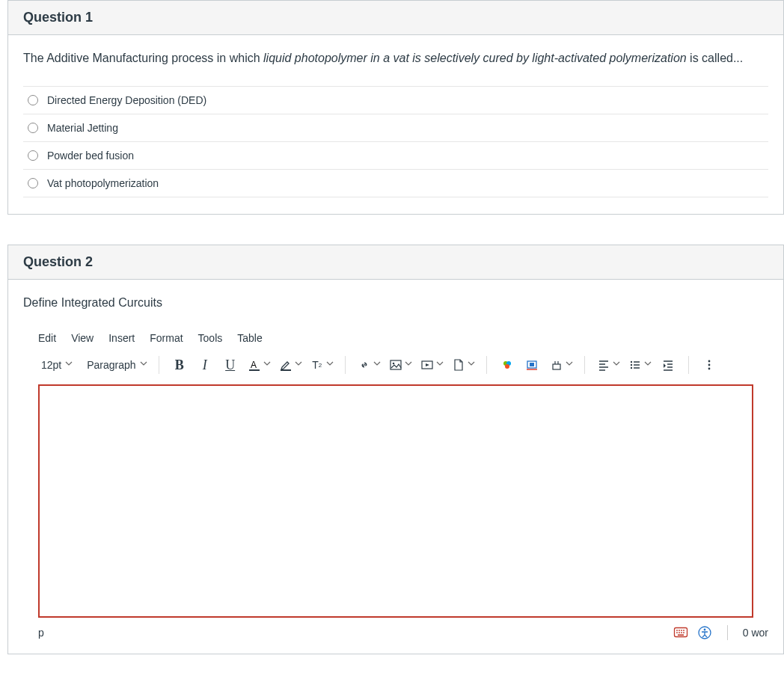 This screenshot has width=784, height=688. What do you see at coordinates (709, 365) in the screenshot?
I see `more-button` at bounding box center [709, 365].